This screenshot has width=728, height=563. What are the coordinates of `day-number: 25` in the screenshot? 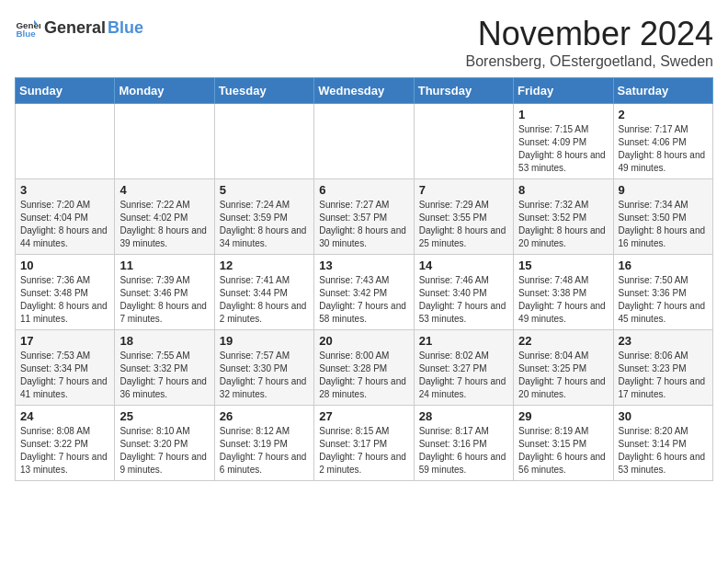 It's located at (164, 416).